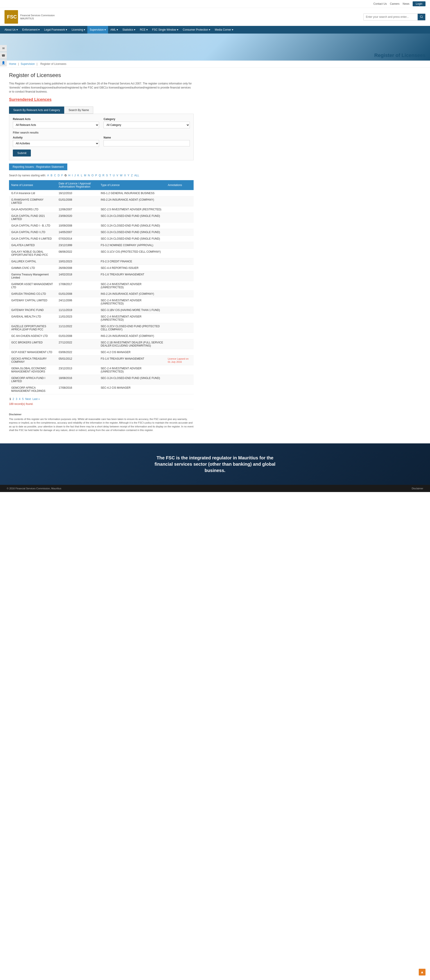 This screenshot has height=980, width=430. What do you see at coordinates (85, 175) in the screenshot?
I see `alpha-m: M` at bounding box center [85, 175].